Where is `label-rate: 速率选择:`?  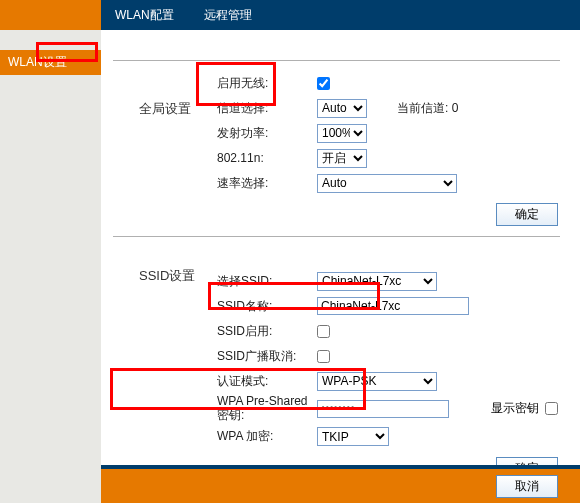 label-rate: 速率选择: is located at coordinates (267, 184).